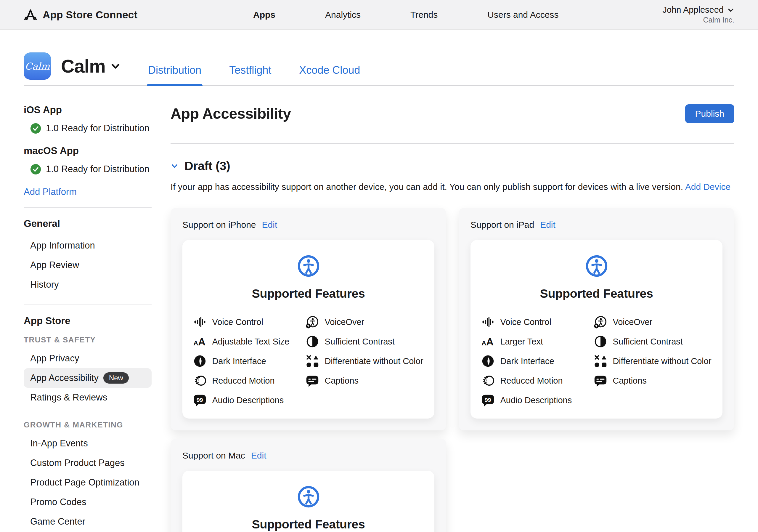 The image size is (758, 532). I want to click on nav-item-users-and-access: Users and Access, so click(523, 15).